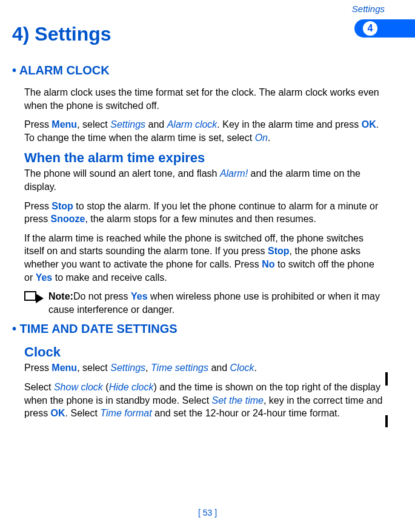 The image size is (415, 532). Describe the element at coordinates (237, 401) in the screenshot. I see `ui-option-set-the-time: Set the time` at that location.